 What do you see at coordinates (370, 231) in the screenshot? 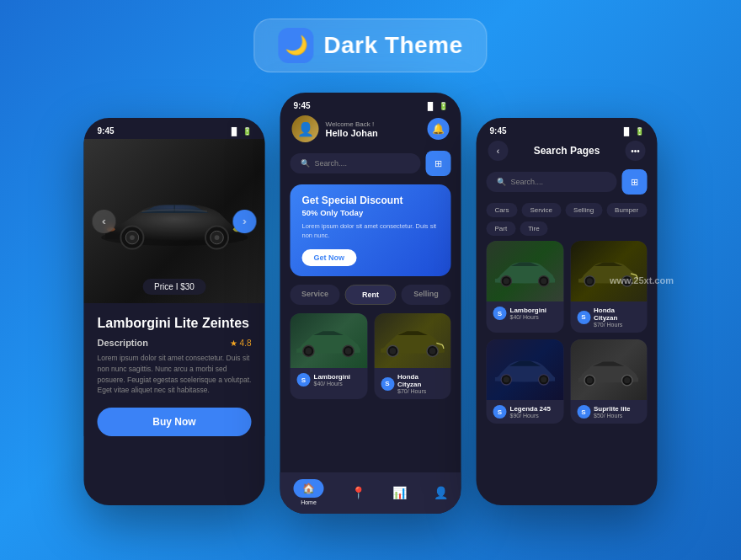
I see `discount-description: Lorem ipsum dolor sit amet consectetur. …` at bounding box center [370, 231].